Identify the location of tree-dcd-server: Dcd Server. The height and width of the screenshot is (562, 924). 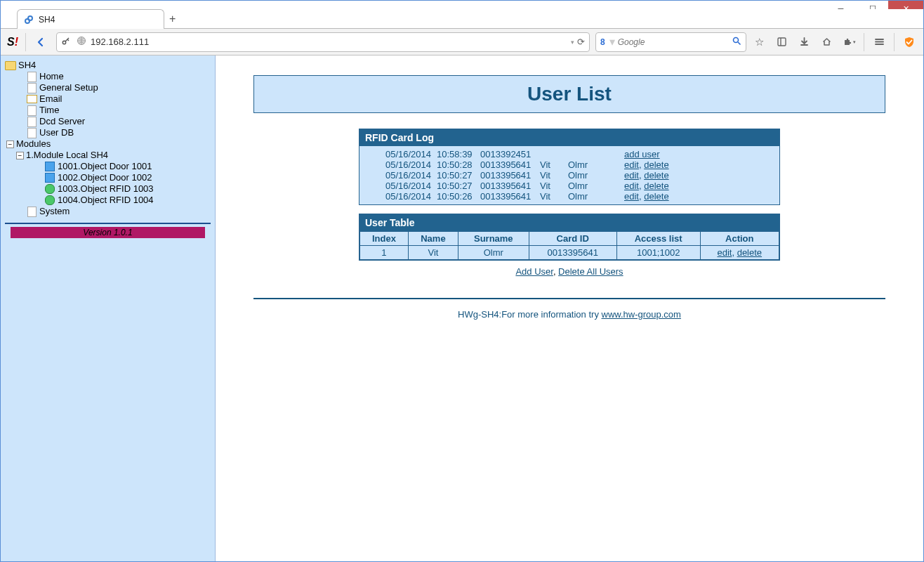
(62, 122).